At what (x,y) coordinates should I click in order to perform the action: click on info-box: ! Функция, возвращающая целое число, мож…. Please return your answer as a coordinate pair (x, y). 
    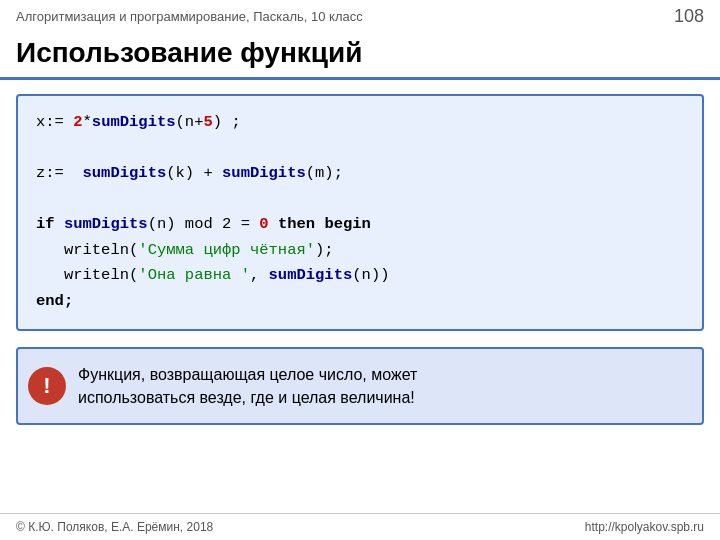
    Looking at the image, I should click on (360, 386).